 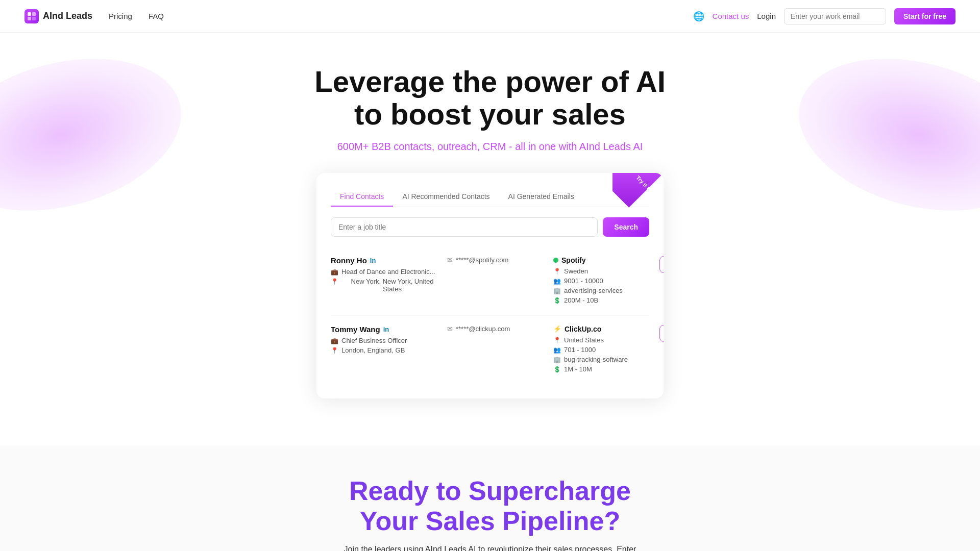 What do you see at coordinates (387, 260) in the screenshot?
I see `contact-name-1: Ronny Ho in` at bounding box center [387, 260].